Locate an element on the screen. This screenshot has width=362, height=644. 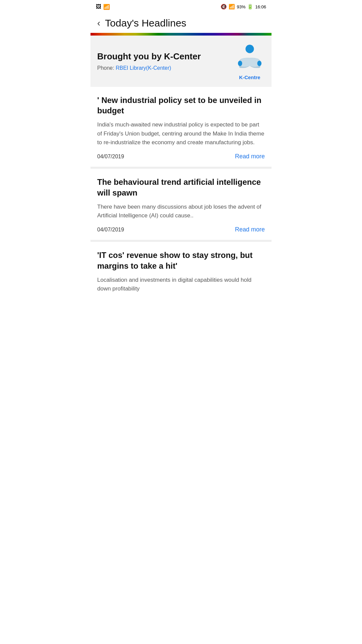
battery-icon: 🔋 is located at coordinates (250, 7).